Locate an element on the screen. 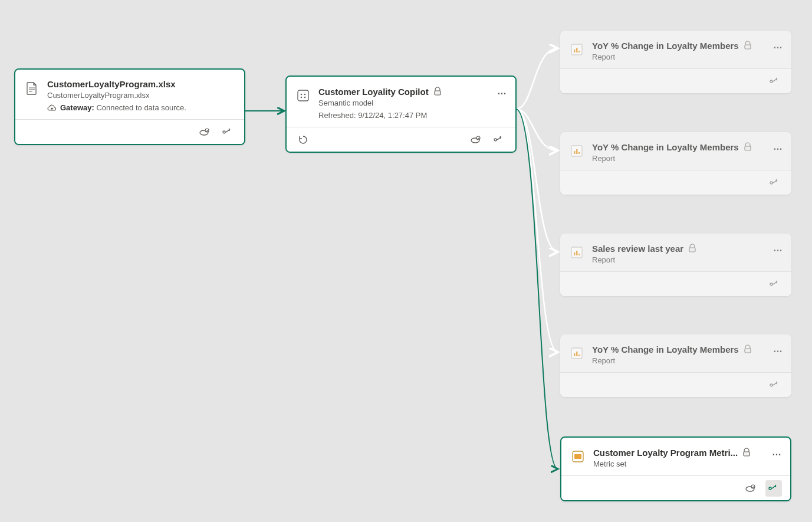  node-title: CustomerLoyaltyProgram.xlsx is located at coordinates (111, 84).